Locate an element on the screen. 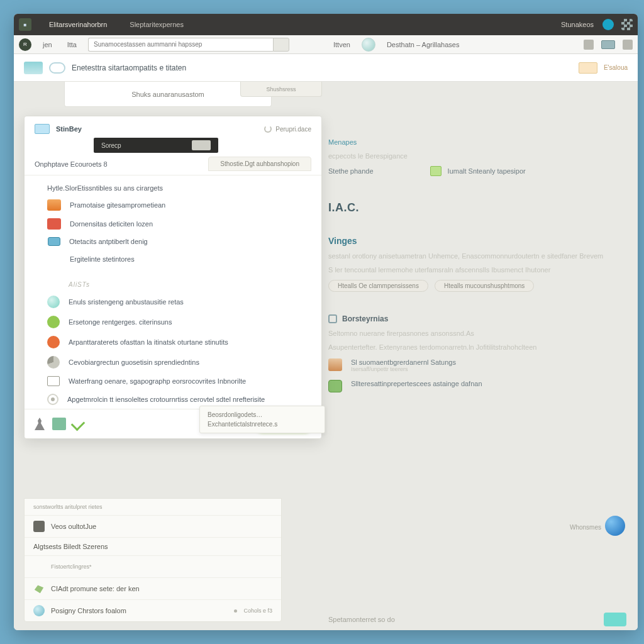  leaf-icon is located at coordinates (39, 589).